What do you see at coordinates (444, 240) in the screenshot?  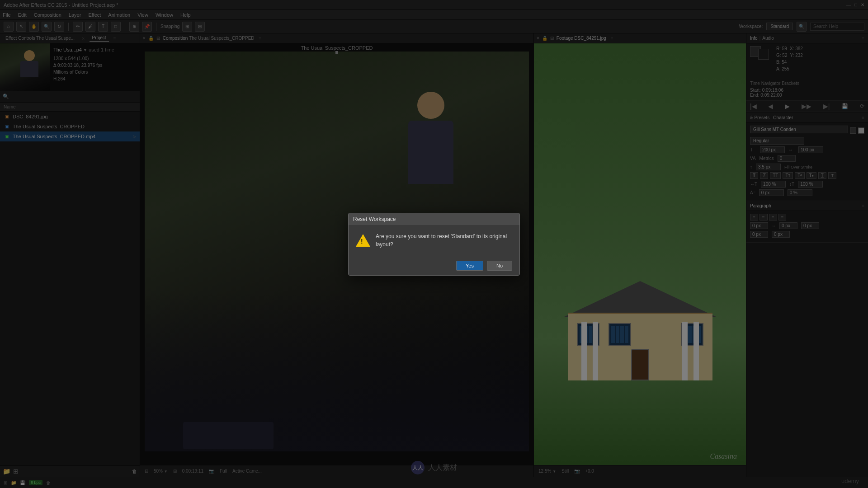 I see `dialog-message: Are you sure you want to reset 'Standard…` at bounding box center [444, 240].